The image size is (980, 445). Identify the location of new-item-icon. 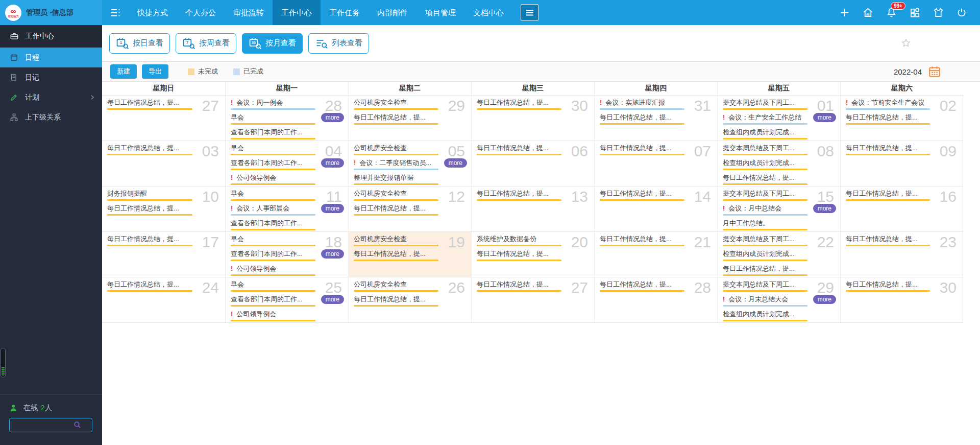
(845, 13).